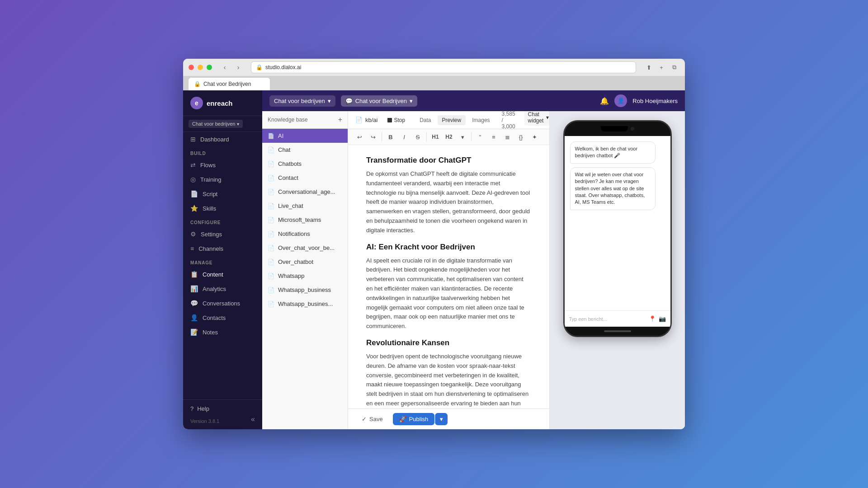 Image resolution: width=868 pixels, height=488 pixels. Describe the element at coordinates (222, 234) in the screenshot. I see `sidebar-item-settings: ⚙ Settings` at that location.